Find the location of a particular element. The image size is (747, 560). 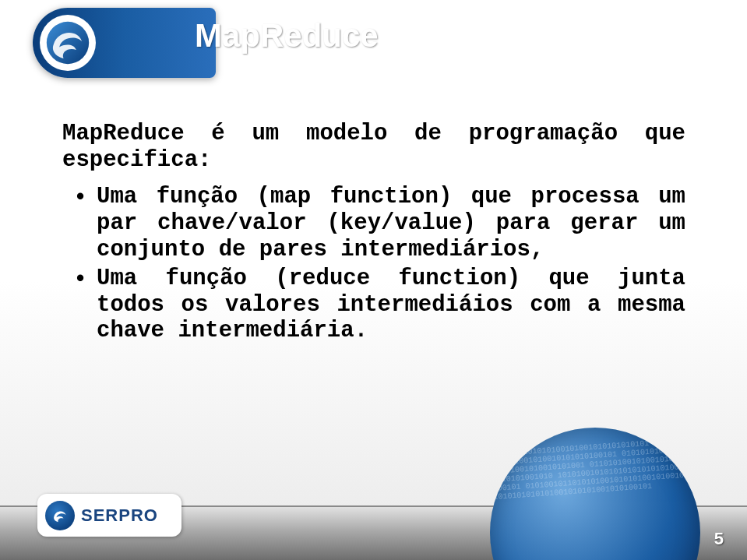

footer-globe-graphic: 0110100101010100101001010101010101 10100… is located at coordinates (595, 494).